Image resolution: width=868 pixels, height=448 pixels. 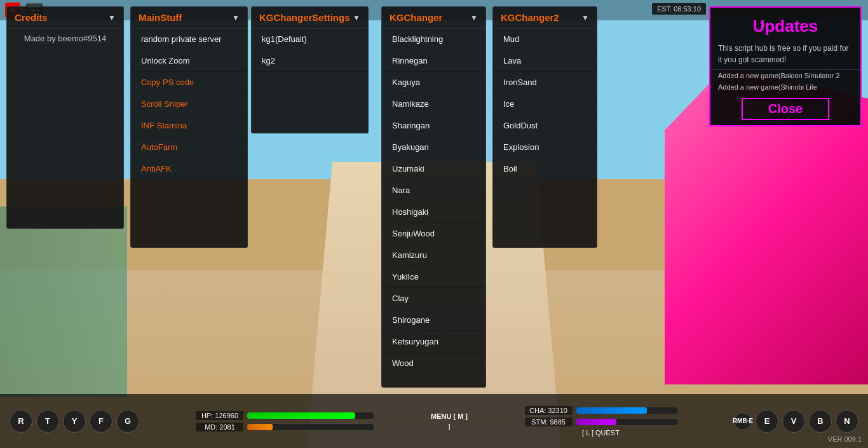 I want to click on mainstuff-panel: MainStuff ▼ random private server Unlock…, so click(x=189, y=127).